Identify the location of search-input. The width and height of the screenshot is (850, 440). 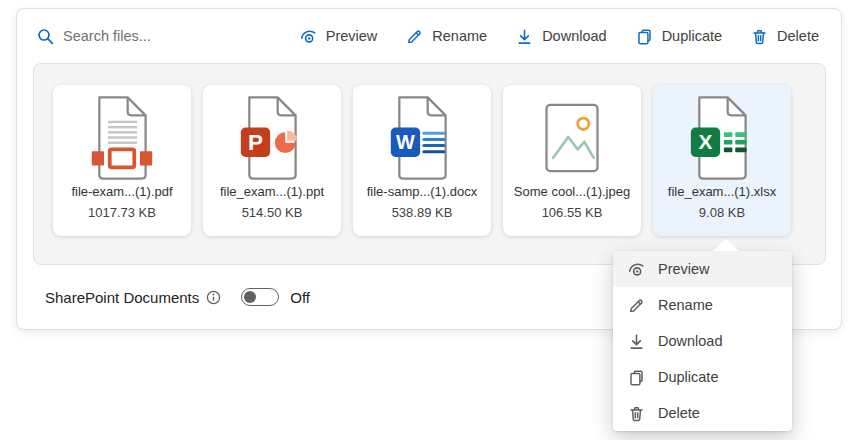
(153, 36).